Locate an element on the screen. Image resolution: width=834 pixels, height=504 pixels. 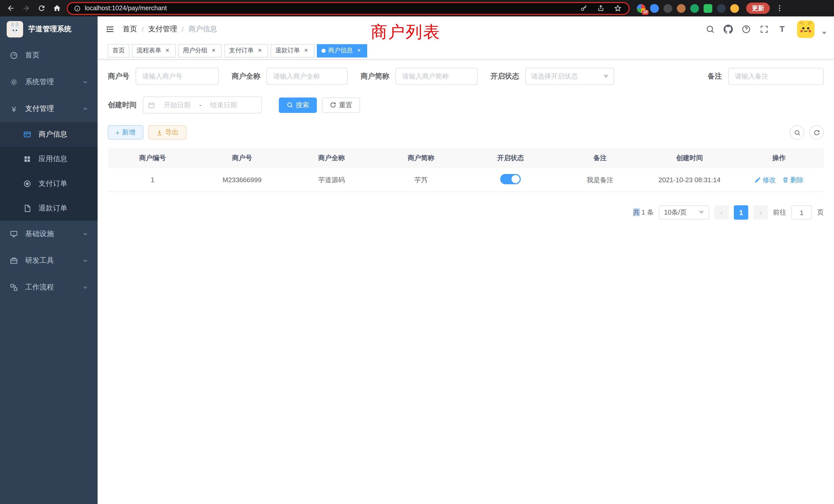
search-button: 搜索 is located at coordinates (298, 105).